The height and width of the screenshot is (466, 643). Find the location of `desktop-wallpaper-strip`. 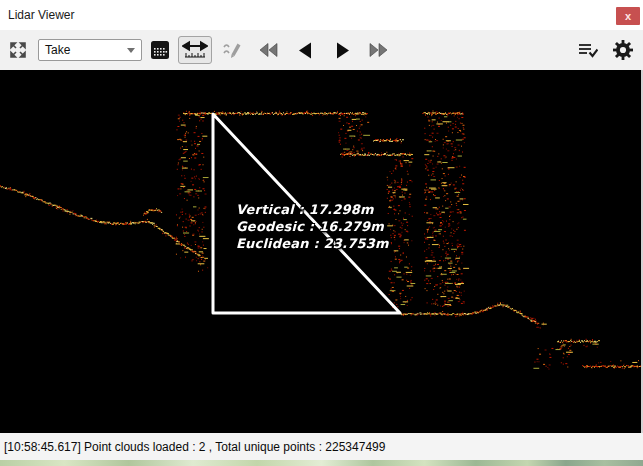

desktop-wallpaper-strip is located at coordinates (322, 463).